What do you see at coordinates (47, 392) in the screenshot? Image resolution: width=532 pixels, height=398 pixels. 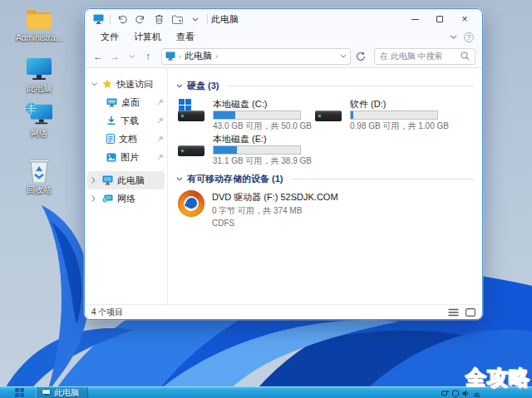 I see `taskbar-pc-icon` at bounding box center [47, 392].